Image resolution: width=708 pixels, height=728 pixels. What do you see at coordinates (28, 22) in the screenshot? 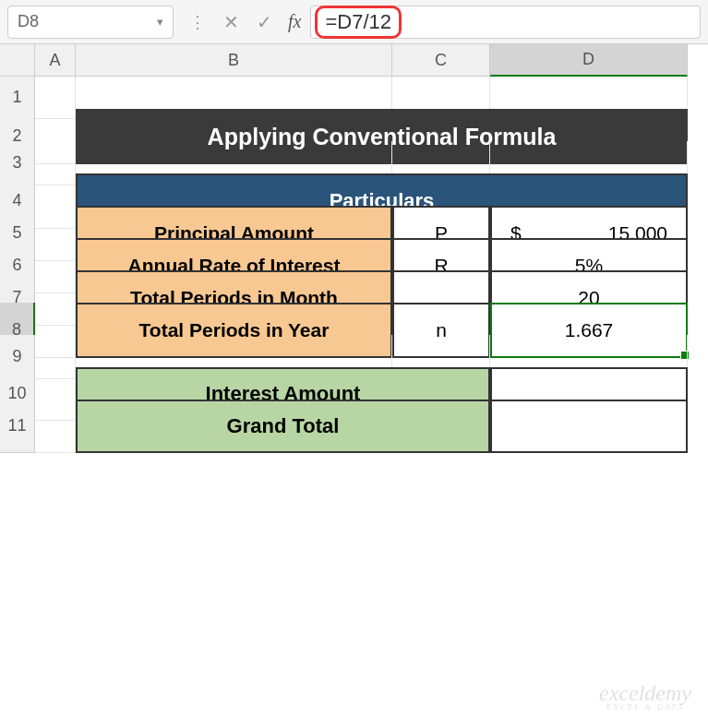
I see `name-box-value: D8` at bounding box center [28, 22].